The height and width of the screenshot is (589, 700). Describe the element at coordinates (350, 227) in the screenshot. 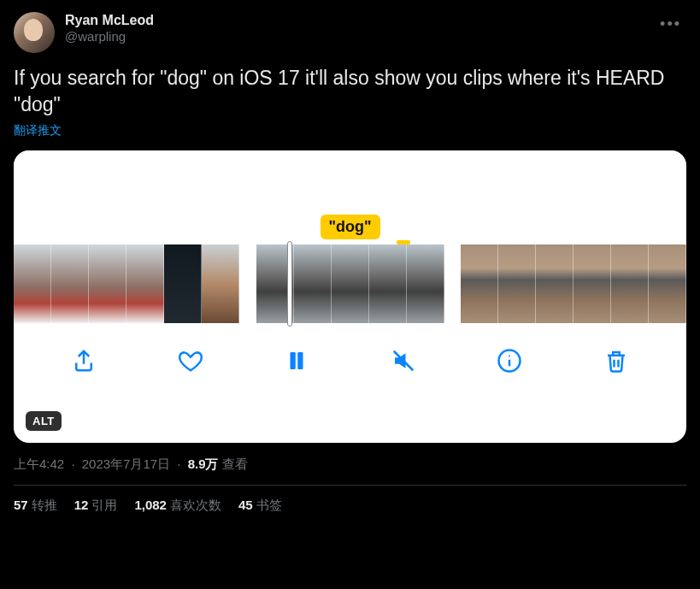

I see `caption-label: "dog"` at that location.